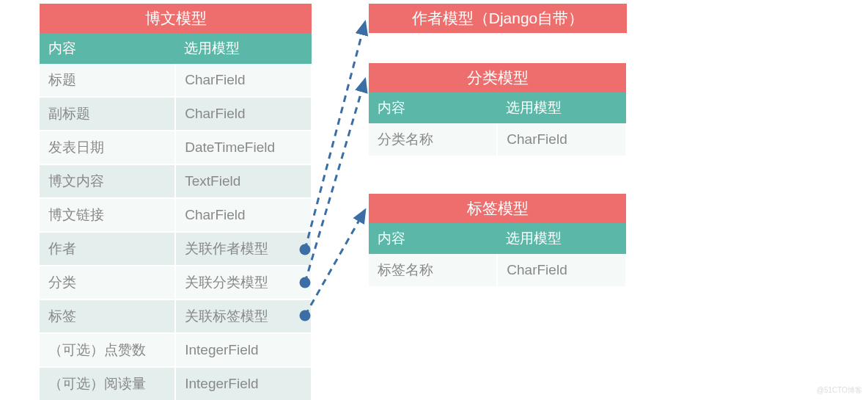  Describe the element at coordinates (498, 241) in the screenshot. I see `tag-model-table: 标签模型 内容 选用模型 标签名称CharField` at that location.